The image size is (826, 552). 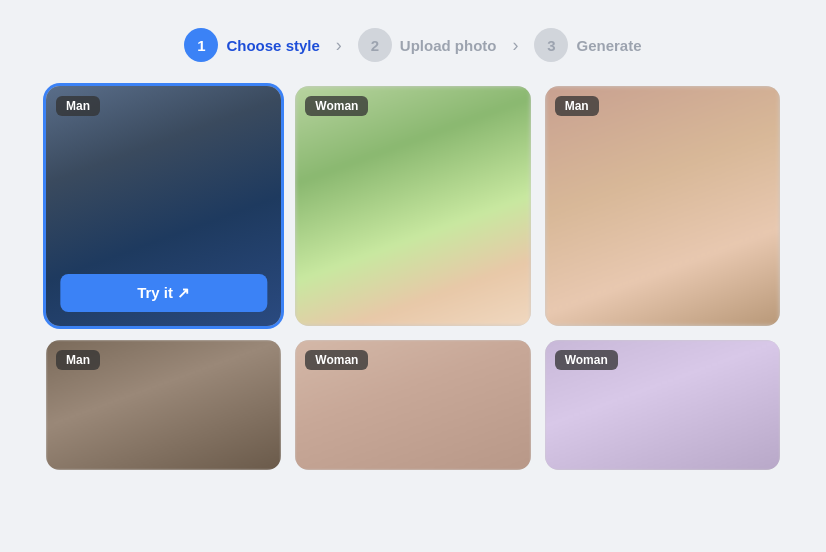 What do you see at coordinates (588, 45) in the screenshot?
I see `step-3: 3 Generate` at bounding box center [588, 45].